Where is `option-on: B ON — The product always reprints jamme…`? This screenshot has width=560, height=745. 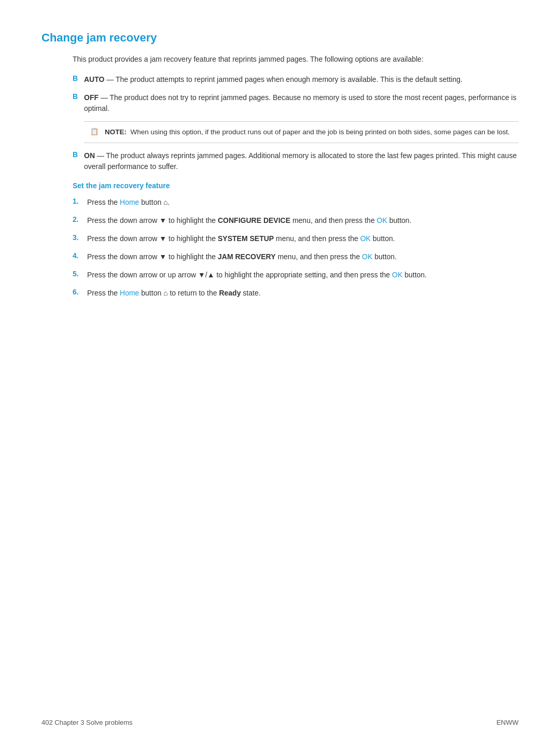
option-on: B ON — The product always reprints jamme… is located at coordinates (296, 161).